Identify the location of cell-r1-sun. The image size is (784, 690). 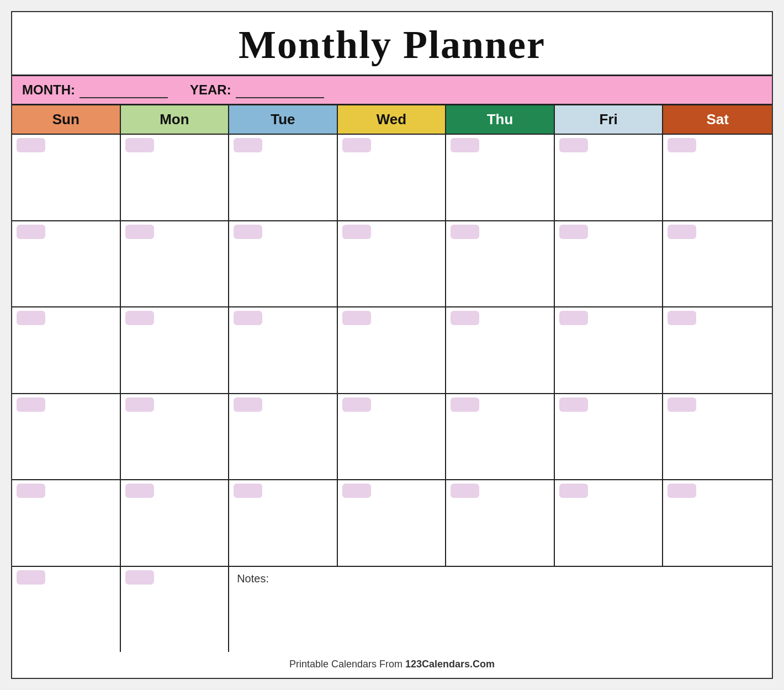
(66, 178).